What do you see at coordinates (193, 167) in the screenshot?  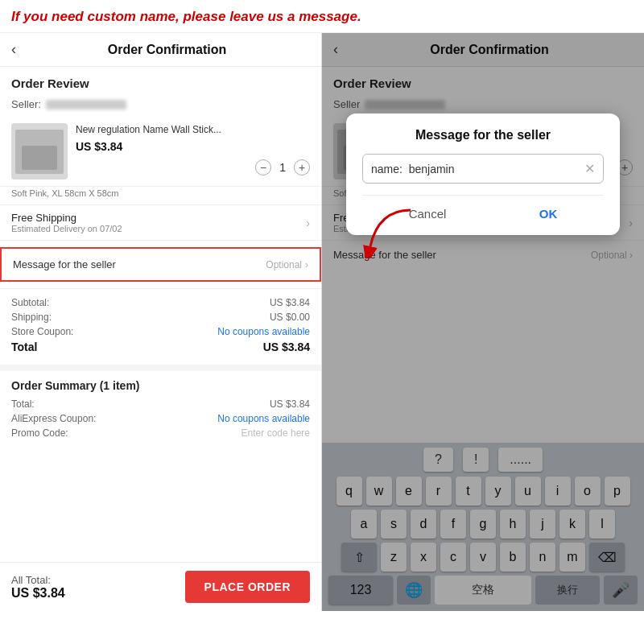 I see `left-qty-control: − 1 +` at bounding box center [193, 167].